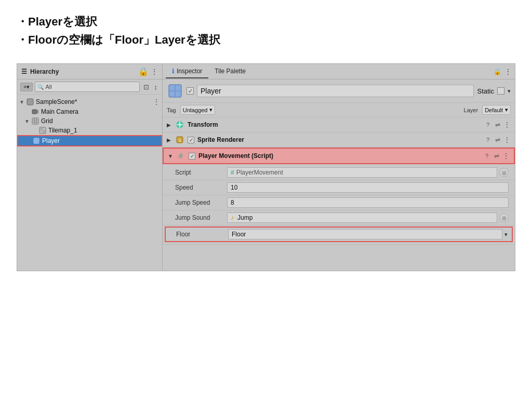  What do you see at coordinates (507, 110) in the screenshot?
I see `layer-chevron: ▾` at bounding box center [507, 110].